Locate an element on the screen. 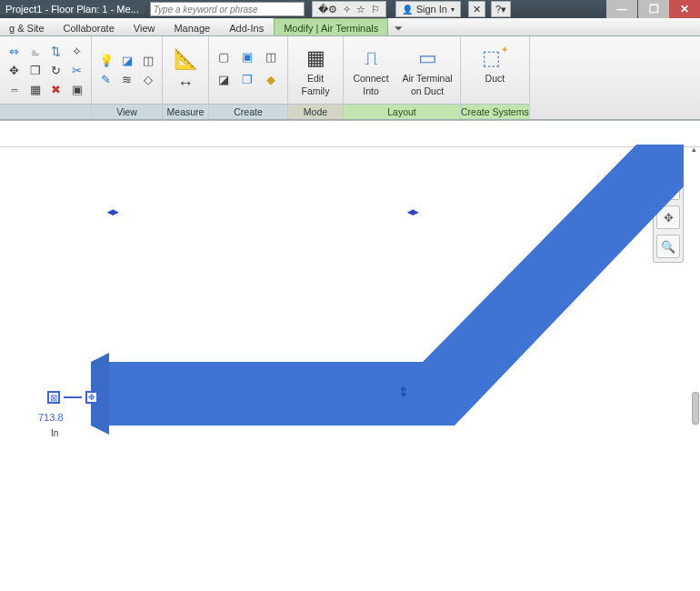 This screenshot has width=700, height=591. exchange-icon: ✧ is located at coordinates (347, 9).